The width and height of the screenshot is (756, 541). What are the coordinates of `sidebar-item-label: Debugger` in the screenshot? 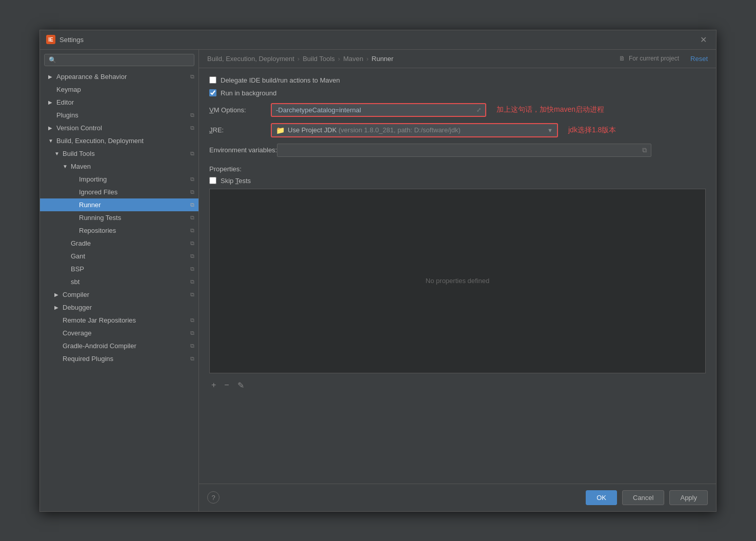 It's located at (77, 308).